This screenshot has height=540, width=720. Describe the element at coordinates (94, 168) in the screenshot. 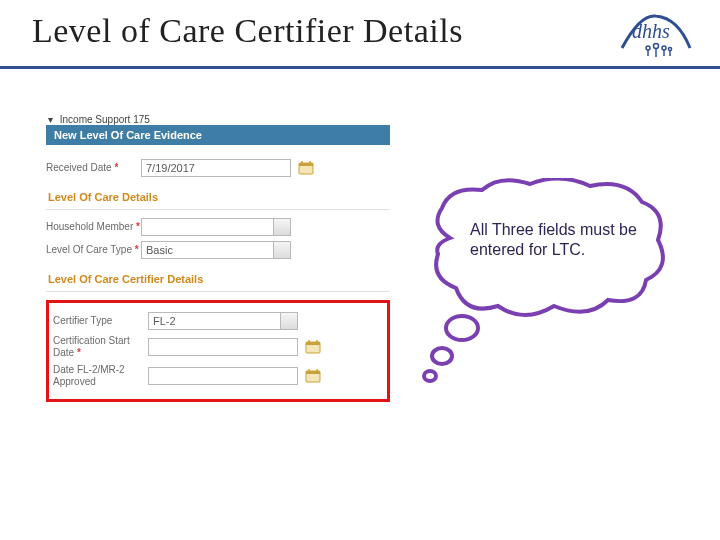

I see `received-date-label: Received Date *` at that location.